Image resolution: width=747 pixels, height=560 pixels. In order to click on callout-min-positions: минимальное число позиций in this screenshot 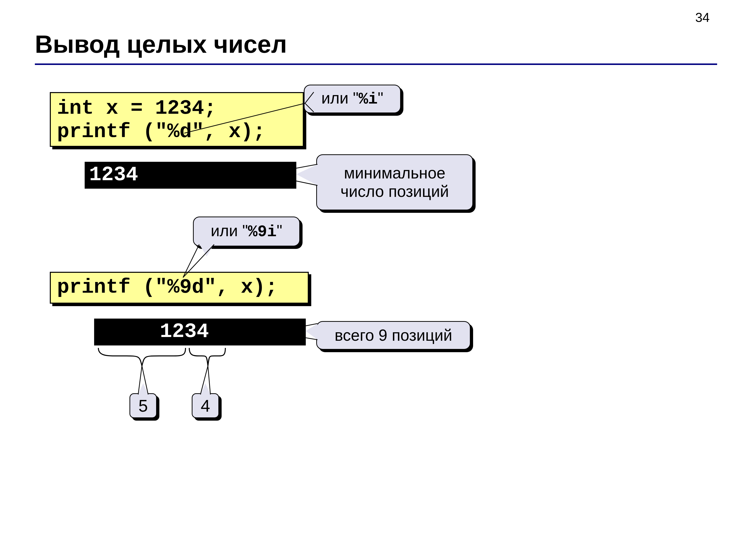, I will do `click(394, 182)`.